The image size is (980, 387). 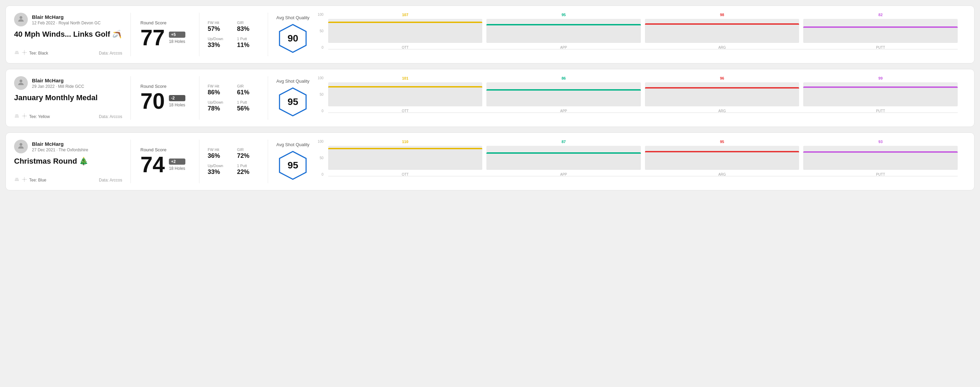 What do you see at coordinates (39, 53) in the screenshot?
I see `tee-label-round-1: Tee: Black` at bounding box center [39, 53].